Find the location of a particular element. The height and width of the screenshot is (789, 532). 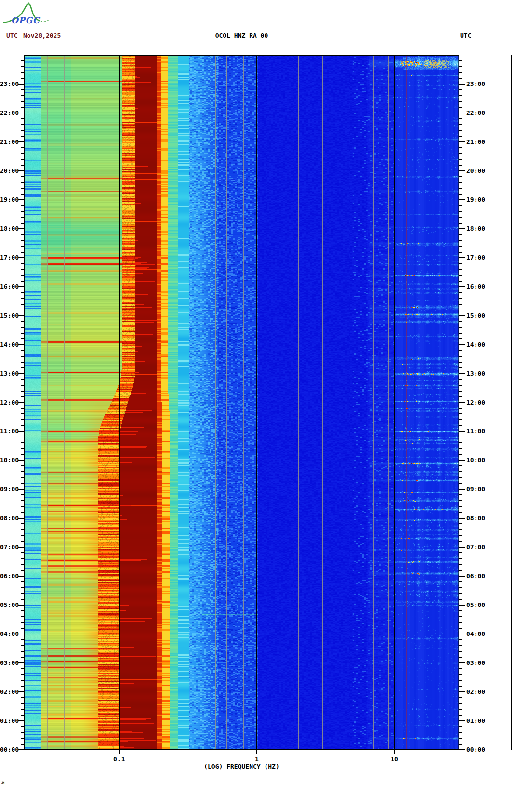

time-label-right: 02:00 is located at coordinates (476, 692).